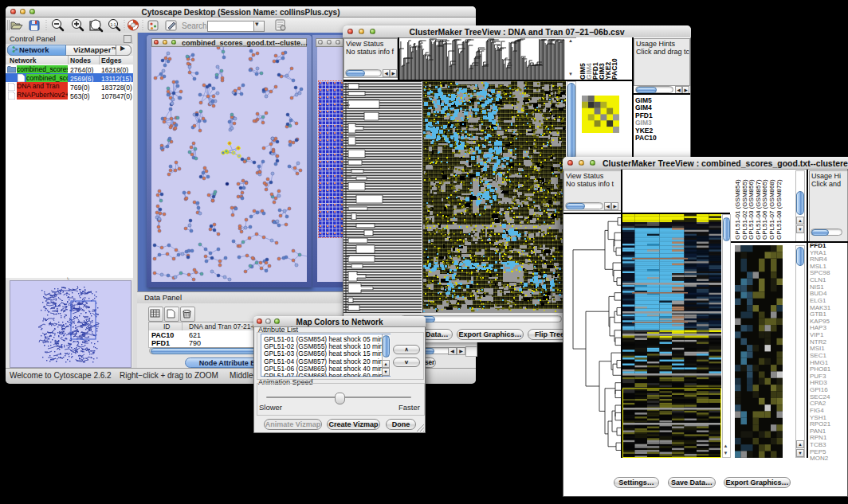  Describe the element at coordinates (113, 25) in the screenshot. I see `svg-text: 1:1` at that location.